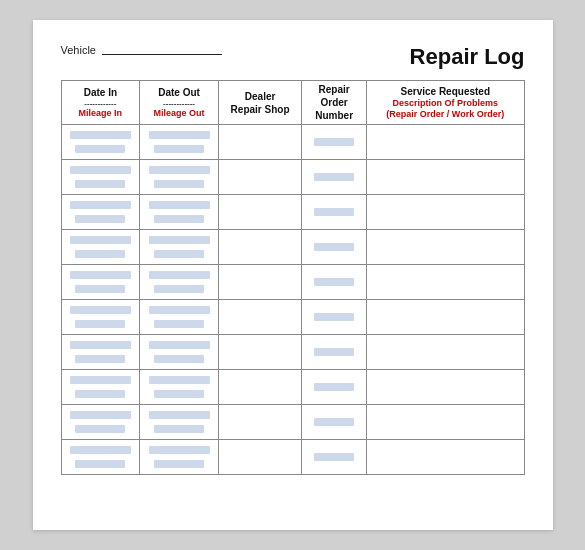 This screenshot has height=550, width=585. What do you see at coordinates (334, 103) in the screenshot?
I see `col-header-repair: Repair Order Number` at bounding box center [334, 103].